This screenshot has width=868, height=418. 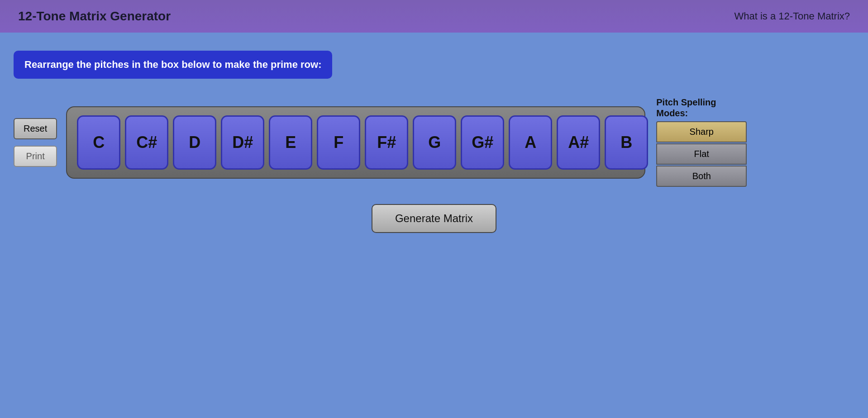 I want to click on both-mode-button: Both, so click(x=701, y=176).